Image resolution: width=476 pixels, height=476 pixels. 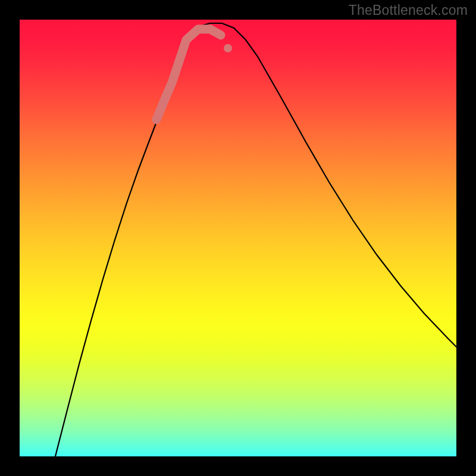 What do you see at coordinates (228, 48) in the screenshot?
I see `optimal-range-end-dot` at bounding box center [228, 48].